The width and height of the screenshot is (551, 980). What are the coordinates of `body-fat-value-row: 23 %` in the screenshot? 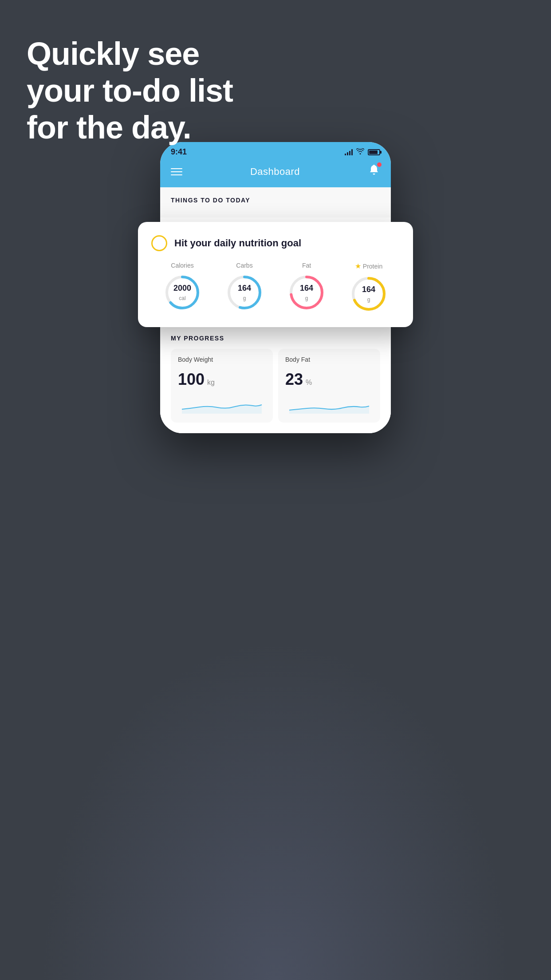 It's located at (329, 379).